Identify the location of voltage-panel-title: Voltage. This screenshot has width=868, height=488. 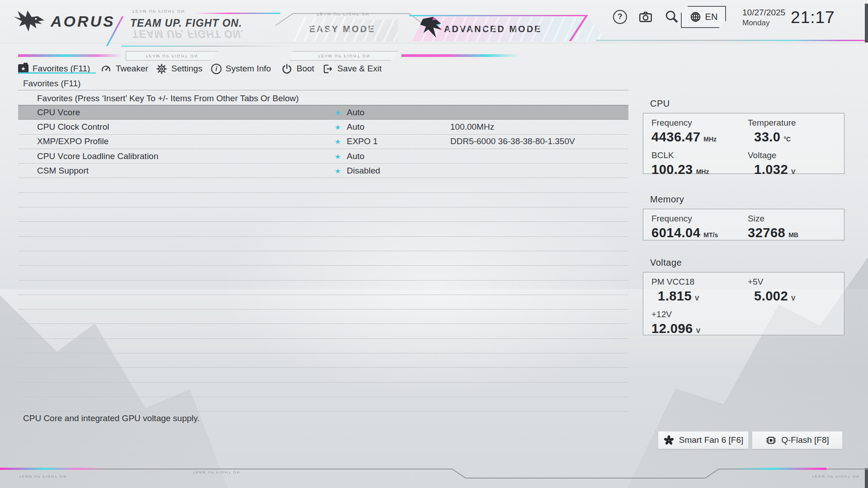
(666, 263).